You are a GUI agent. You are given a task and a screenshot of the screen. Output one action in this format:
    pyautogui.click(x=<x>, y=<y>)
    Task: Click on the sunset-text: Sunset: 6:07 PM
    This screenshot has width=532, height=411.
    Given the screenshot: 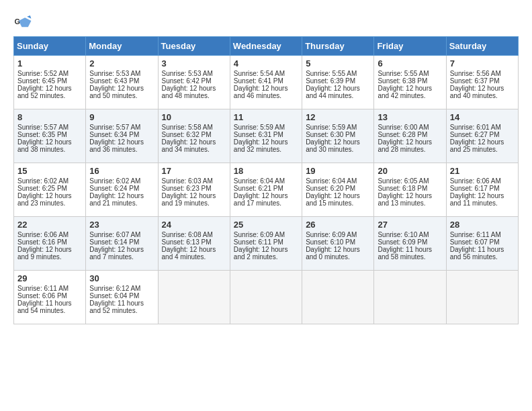 What is the action you would take?
    pyautogui.click(x=475, y=242)
    